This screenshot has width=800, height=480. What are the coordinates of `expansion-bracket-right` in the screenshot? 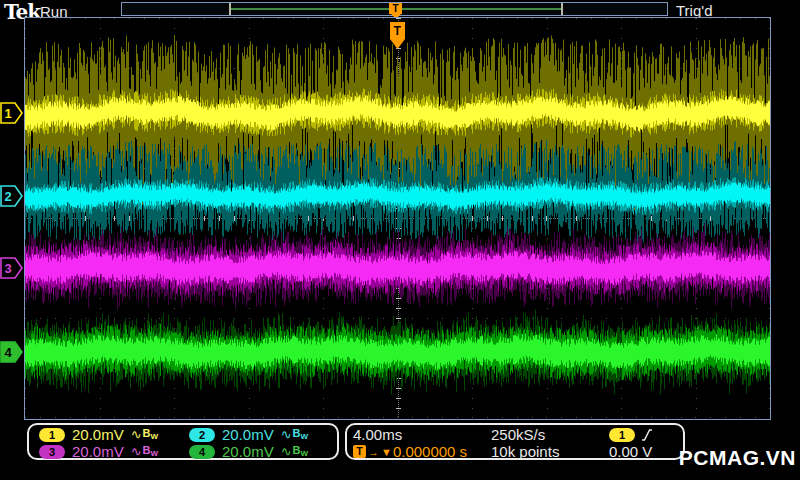 It's located at (562, 9).